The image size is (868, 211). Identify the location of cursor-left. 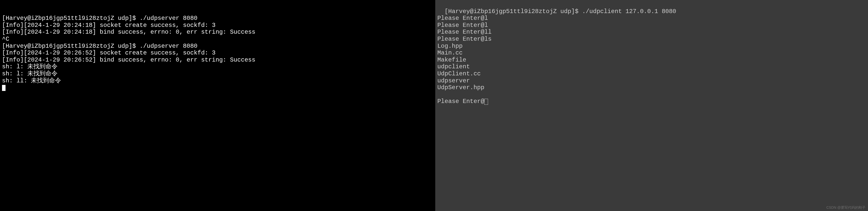
(4, 88).